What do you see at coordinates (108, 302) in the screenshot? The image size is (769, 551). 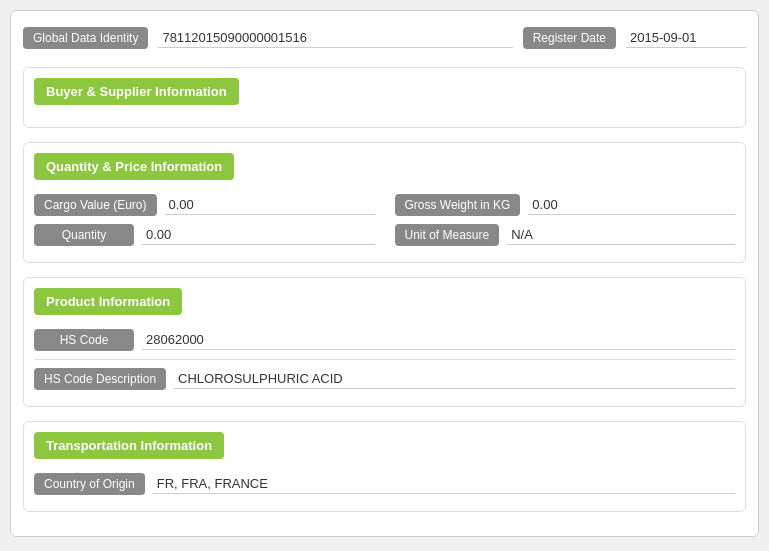 I see `product-title: Product Information` at bounding box center [108, 302].